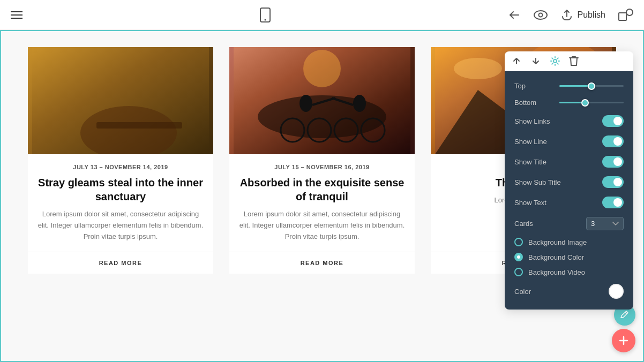 This screenshot has width=644, height=362. What do you see at coordinates (514, 15) in the screenshot?
I see `back-icon` at bounding box center [514, 15].